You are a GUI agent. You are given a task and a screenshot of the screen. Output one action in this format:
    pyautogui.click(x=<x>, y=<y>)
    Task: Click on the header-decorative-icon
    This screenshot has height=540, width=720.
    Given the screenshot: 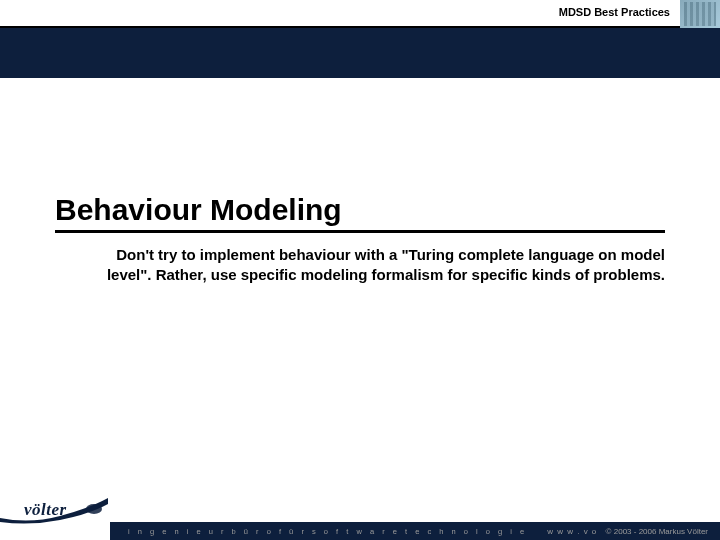 What is the action you would take?
    pyautogui.click(x=700, y=14)
    